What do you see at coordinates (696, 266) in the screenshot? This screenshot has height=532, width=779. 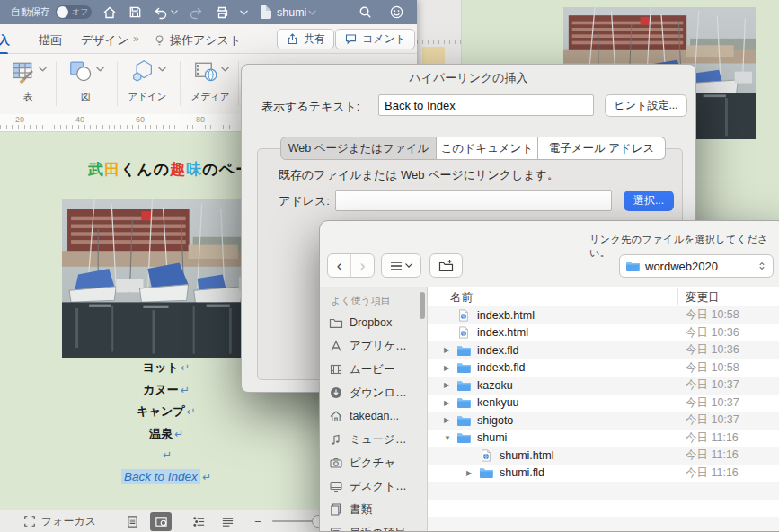 I see `location-dropdown: wordweb2020` at bounding box center [696, 266].